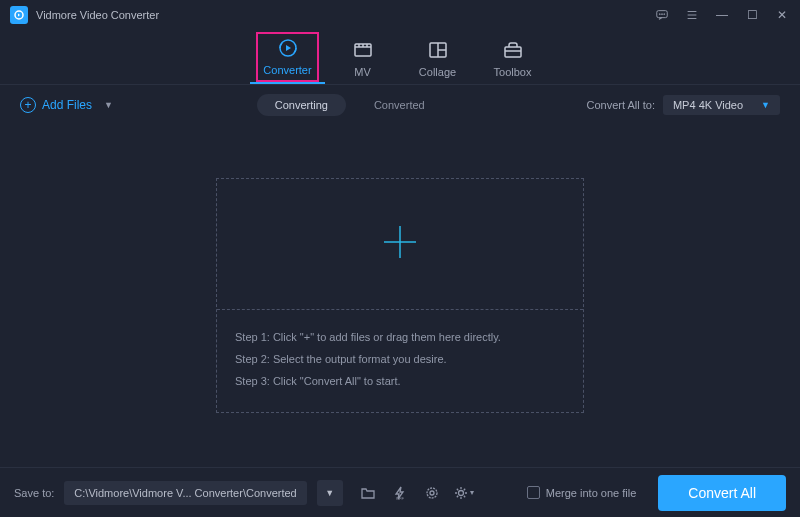 The image size is (800, 517). What do you see at coordinates (288, 70) in the screenshot?
I see `nav-label: Converter` at bounding box center [288, 70].